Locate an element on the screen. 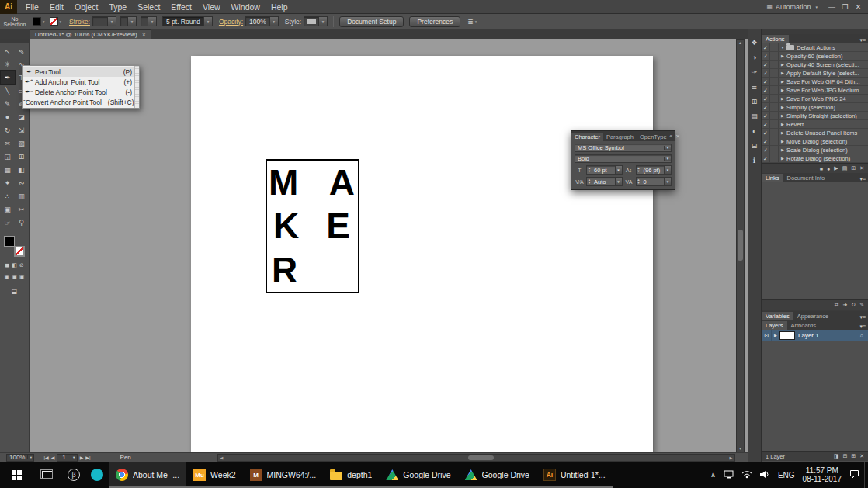  edit-original-icon: ✎ is located at coordinates (862, 305).